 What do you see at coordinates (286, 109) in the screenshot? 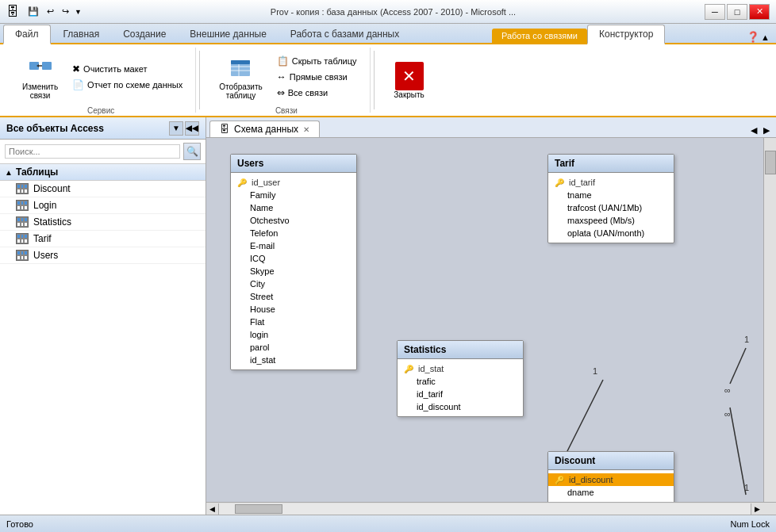
I see `connections-group-label: Связи` at bounding box center [286, 109].